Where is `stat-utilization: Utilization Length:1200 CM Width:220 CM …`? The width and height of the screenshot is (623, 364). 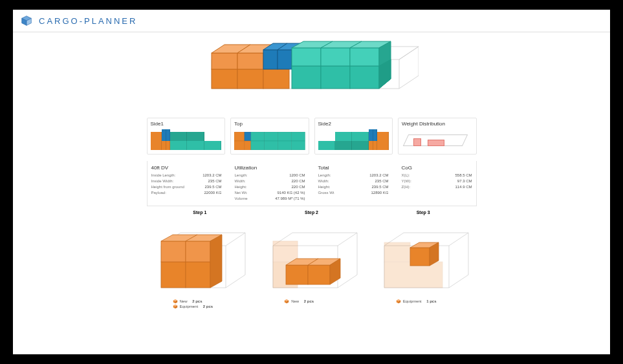 stat-utilization: Utilization Length:1200 CM Width:220 CM … is located at coordinates (270, 184).